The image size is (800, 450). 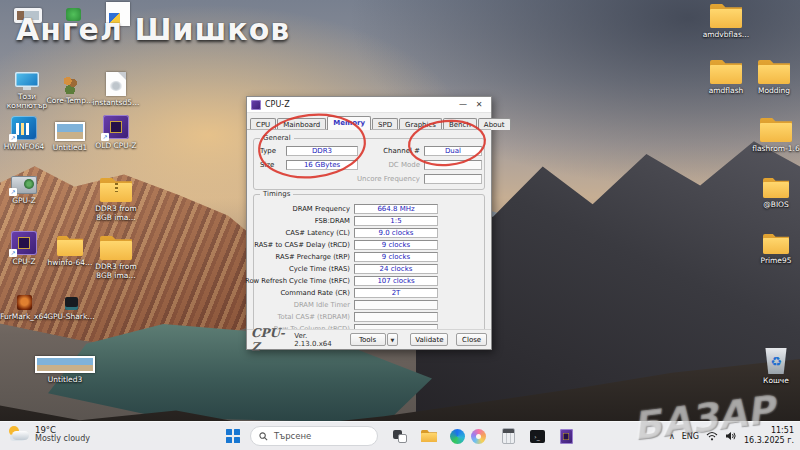 I want to click on uncore-frequency-label: Uncore Frequency, so click(x=385, y=179).